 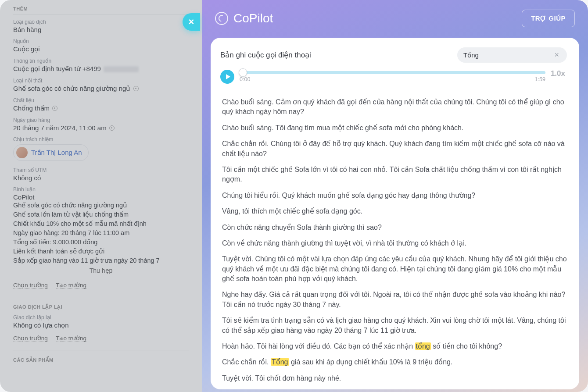 I want to click on transcript-line: Chắc chắn rồi. Chúng tôi ở đây để hỗ trợ…, so click(x=397, y=149).